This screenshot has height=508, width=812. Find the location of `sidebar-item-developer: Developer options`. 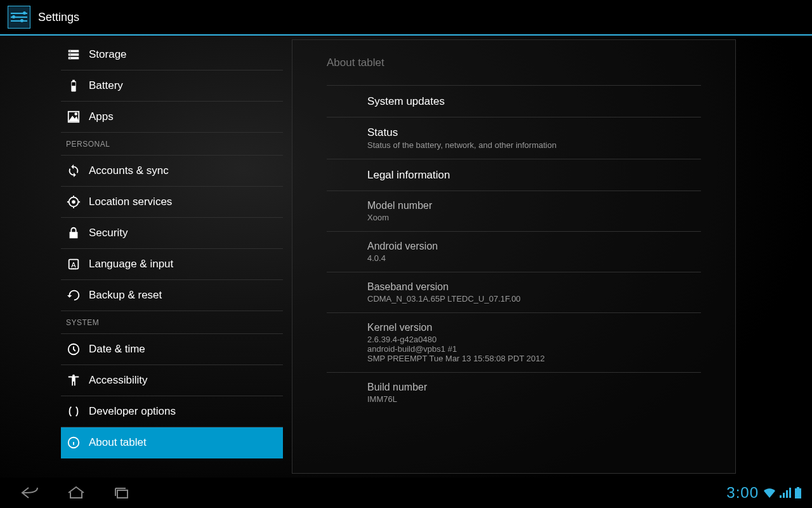

sidebar-item-developer: Developer options is located at coordinates (172, 411).